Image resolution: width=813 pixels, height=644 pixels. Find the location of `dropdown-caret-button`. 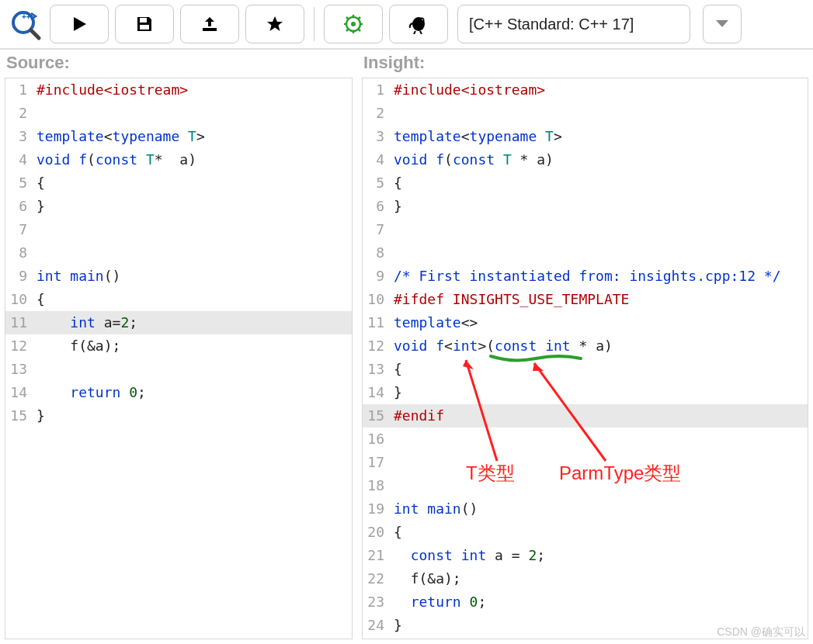

dropdown-caret-button is located at coordinates (722, 24).